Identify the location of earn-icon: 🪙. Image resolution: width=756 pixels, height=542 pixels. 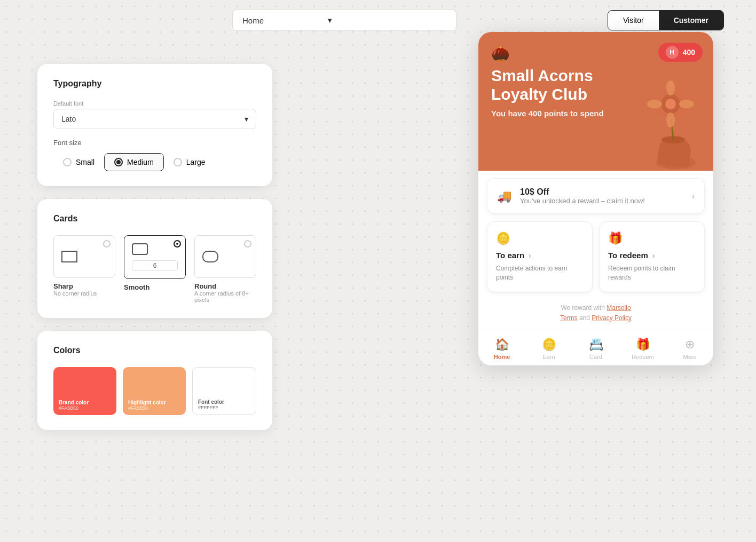
(540, 238).